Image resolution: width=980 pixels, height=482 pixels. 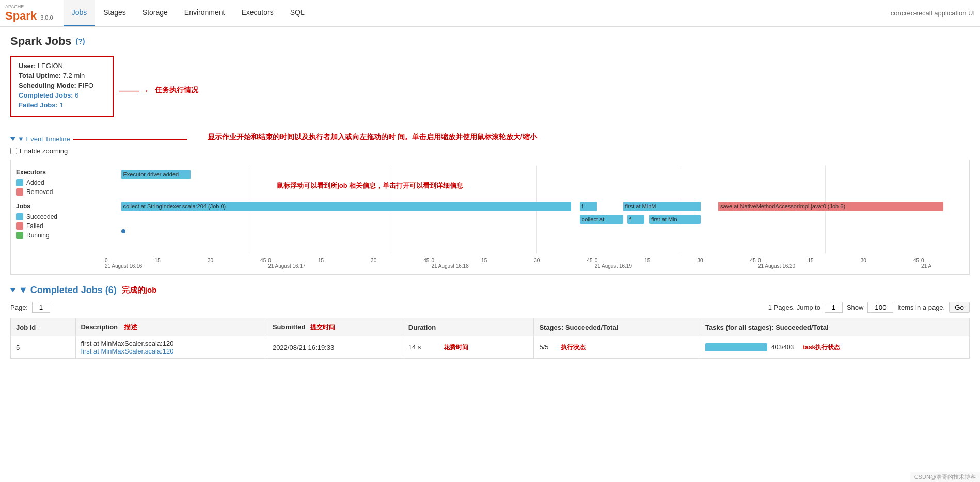 I want to click on bar-job-f1: f, so click(x=589, y=206).